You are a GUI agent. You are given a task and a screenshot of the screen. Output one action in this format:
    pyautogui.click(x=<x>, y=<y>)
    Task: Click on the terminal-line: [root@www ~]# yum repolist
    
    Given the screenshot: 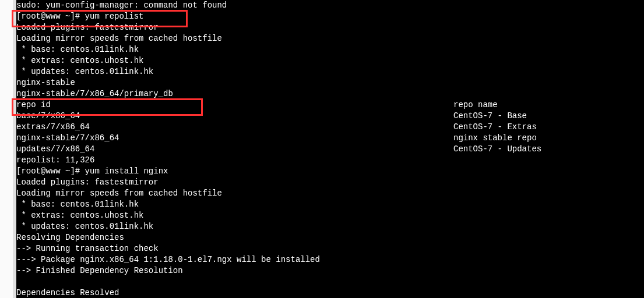 What is the action you would take?
    pyautogui.click(x=330, y=16)
    